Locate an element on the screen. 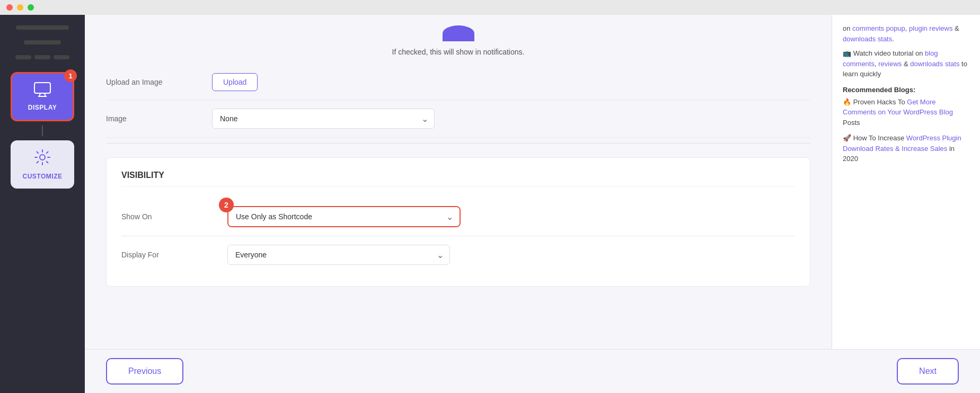 The image size is (980, 393). show-on-select: Use Only as Shortcode All Pages Home Pag… is located at coordinates (344, 217).